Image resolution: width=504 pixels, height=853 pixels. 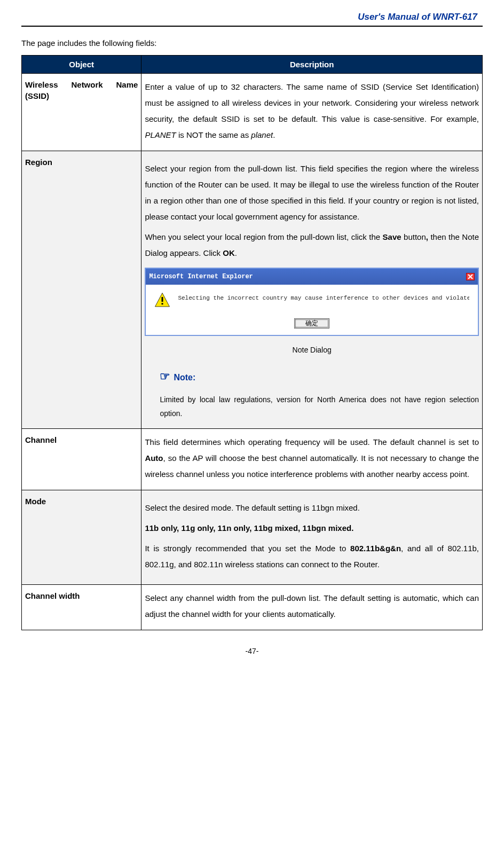 I want to click on dialog-title: Microsoft Internet Explorer, so click(x=201, y=277).